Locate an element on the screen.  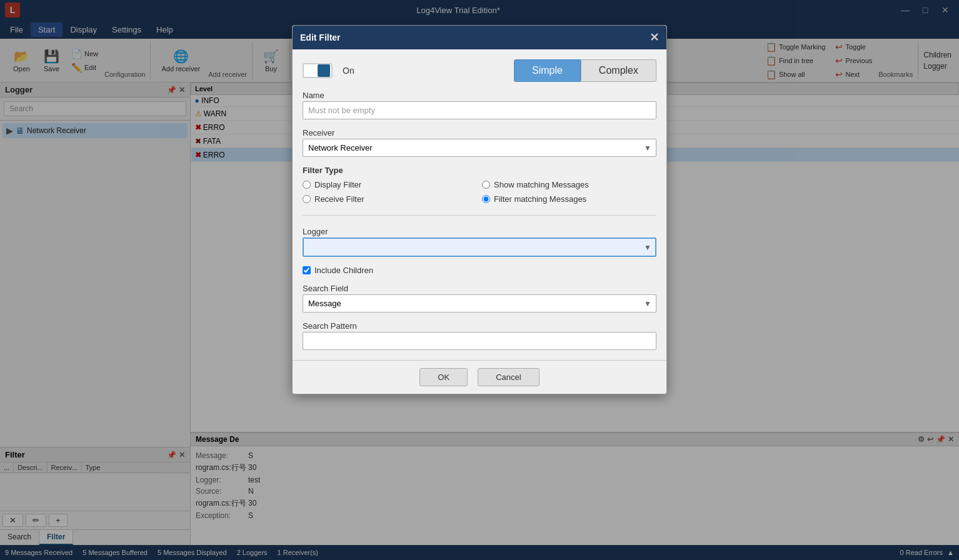
receiver-label: Receiver is located at coordinates (480, 132).